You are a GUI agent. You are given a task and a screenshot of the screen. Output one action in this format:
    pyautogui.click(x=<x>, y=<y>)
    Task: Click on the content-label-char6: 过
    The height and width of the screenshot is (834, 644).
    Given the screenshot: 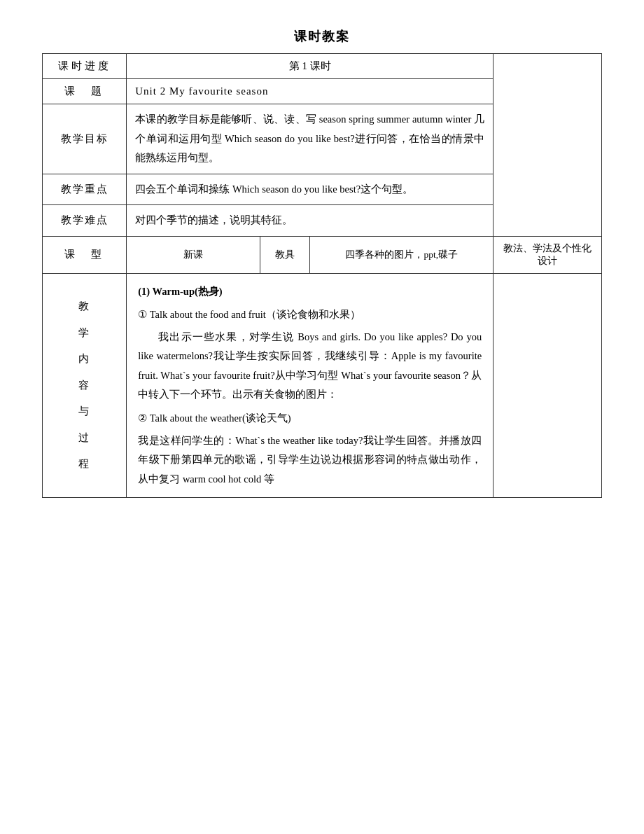 What is the action you would take?
    pyautogui.click(x=84, y=438)
    